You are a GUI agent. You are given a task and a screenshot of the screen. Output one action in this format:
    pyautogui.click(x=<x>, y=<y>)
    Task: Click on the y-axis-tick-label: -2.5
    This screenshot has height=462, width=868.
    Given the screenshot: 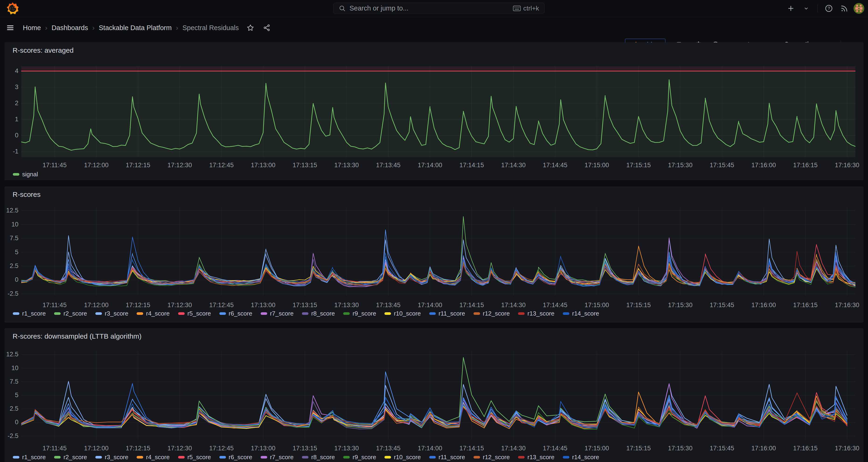 What is the action you would take?
    pyautogui.click(x=9, y=436)
    